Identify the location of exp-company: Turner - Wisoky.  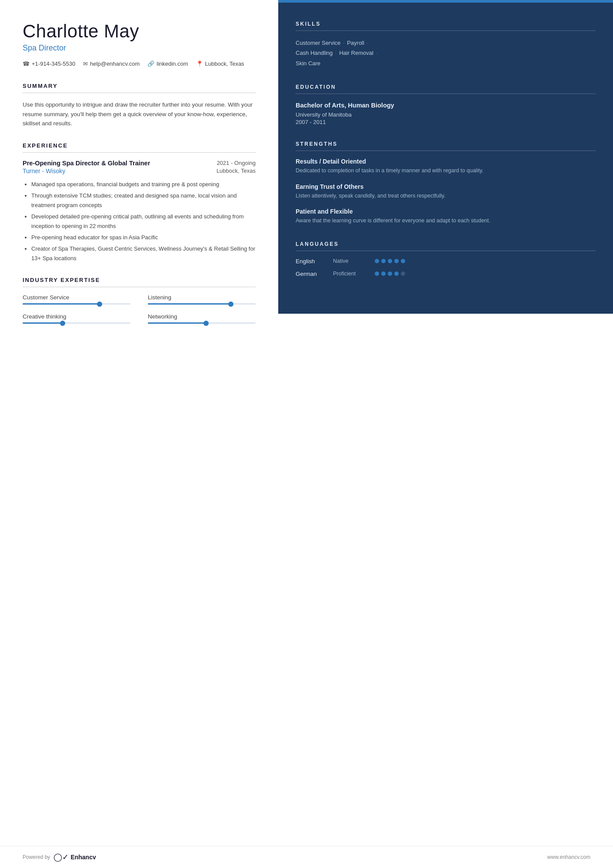
(44, 171).